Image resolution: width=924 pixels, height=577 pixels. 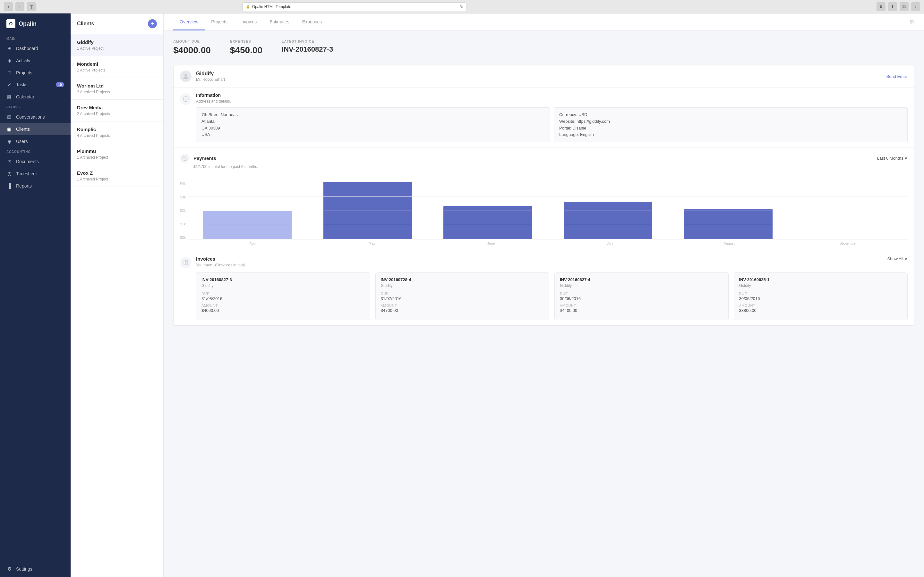 What do you see at coordinates (312, 22) in the screenshot?
I see `tab-expenses: Expenses` at bounding box center [312, 22].